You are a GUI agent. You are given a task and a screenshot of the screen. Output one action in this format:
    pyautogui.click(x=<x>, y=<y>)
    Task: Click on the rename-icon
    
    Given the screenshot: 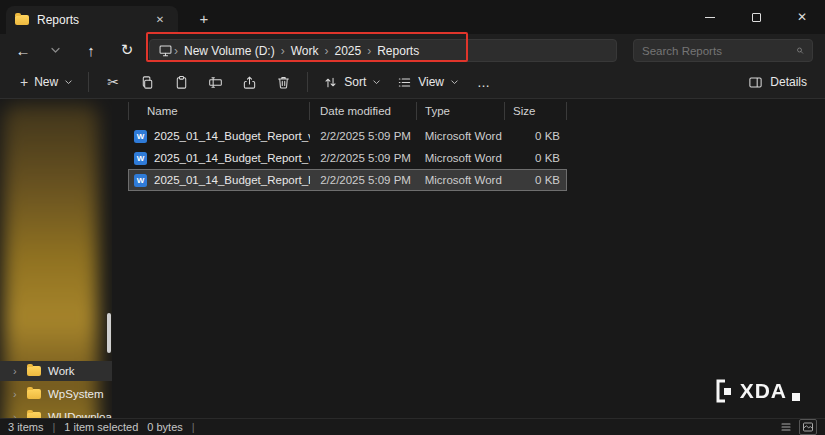 What is the action you would take?
    pyautogui.click(x=216, y=82)
    